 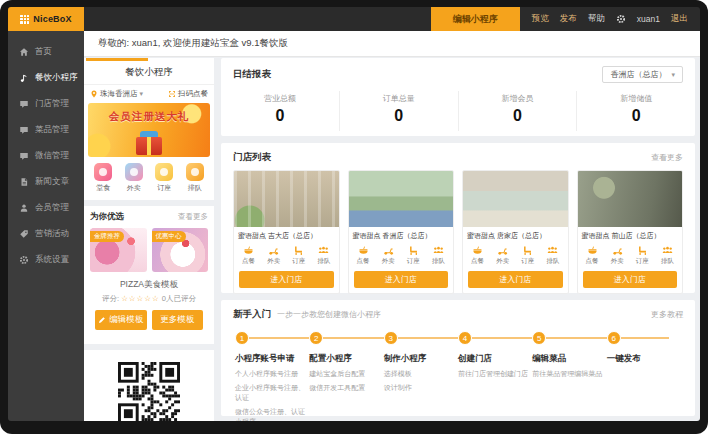 I want to click on rating-count: 0人已评分, so click(x=179, y=298).